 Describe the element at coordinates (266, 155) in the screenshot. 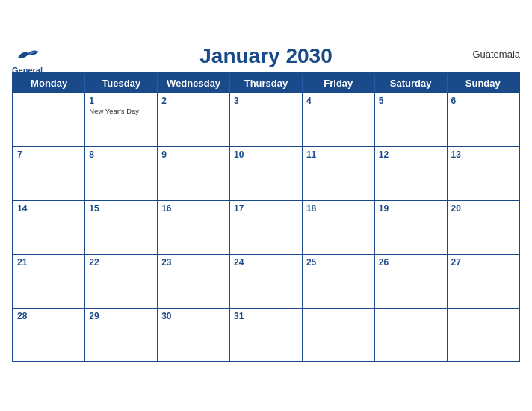

I see `day-number: 10` at that location.